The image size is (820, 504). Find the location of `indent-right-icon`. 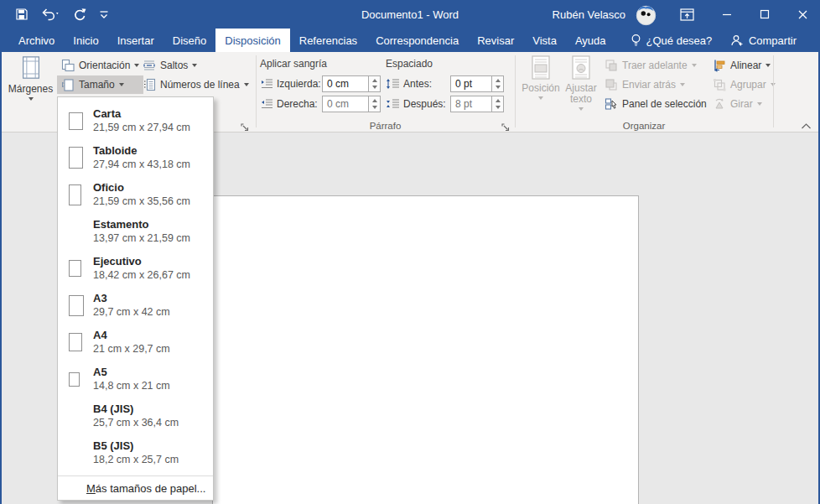

indent-right-icon is located at coordinates (267, 104).